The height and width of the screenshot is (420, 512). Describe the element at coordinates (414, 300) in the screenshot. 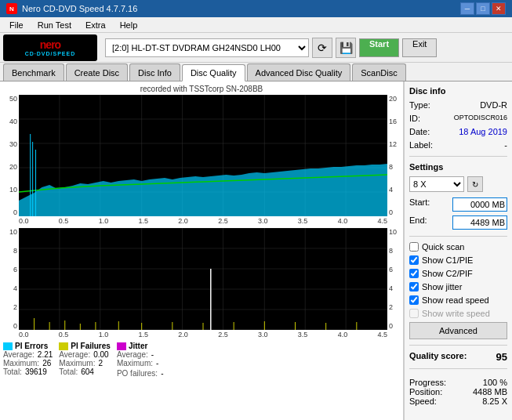

I see `show-read-speed-checkbox` at that location.